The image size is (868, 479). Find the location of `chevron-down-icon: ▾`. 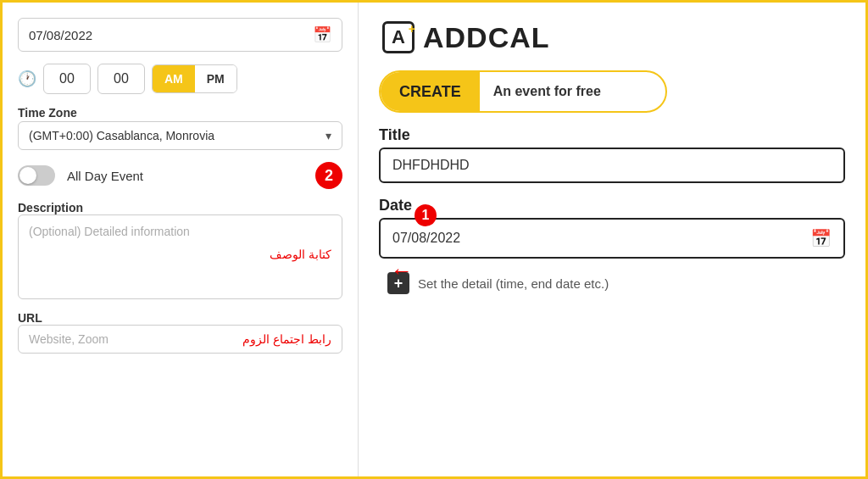

chevron-down-icon: ▾ is located at coordinates (329, 136).